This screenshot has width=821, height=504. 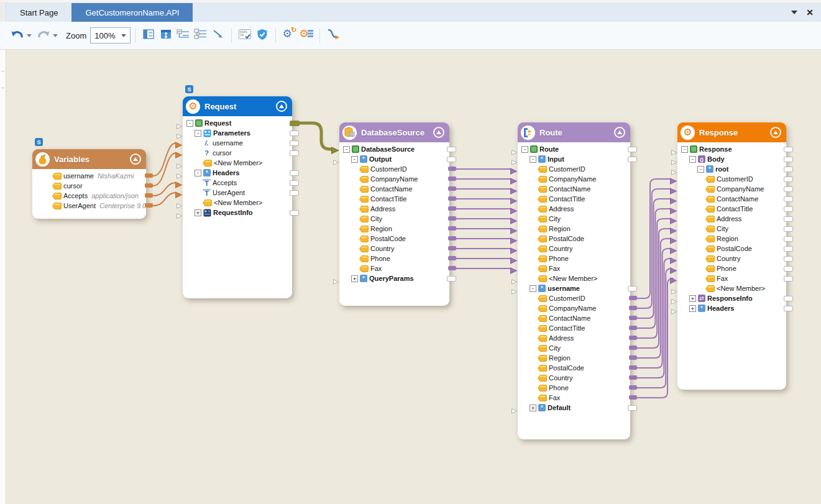 What do you see at coordinates (39, 12) in the screenshot?
I see `tab-start-page: Start Page` at bounding box center [39, 12].